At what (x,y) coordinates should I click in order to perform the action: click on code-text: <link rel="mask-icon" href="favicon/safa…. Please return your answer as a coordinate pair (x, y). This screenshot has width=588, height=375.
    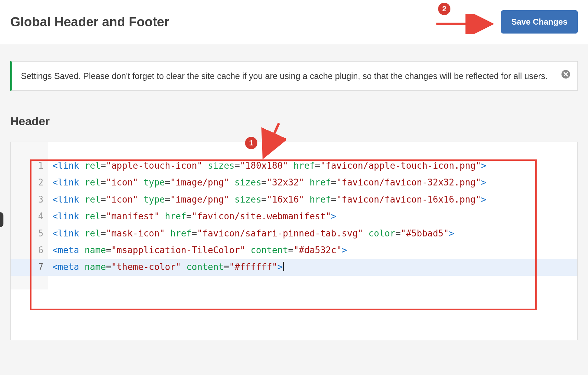
    Looking at the image, I should click on (251, 233).